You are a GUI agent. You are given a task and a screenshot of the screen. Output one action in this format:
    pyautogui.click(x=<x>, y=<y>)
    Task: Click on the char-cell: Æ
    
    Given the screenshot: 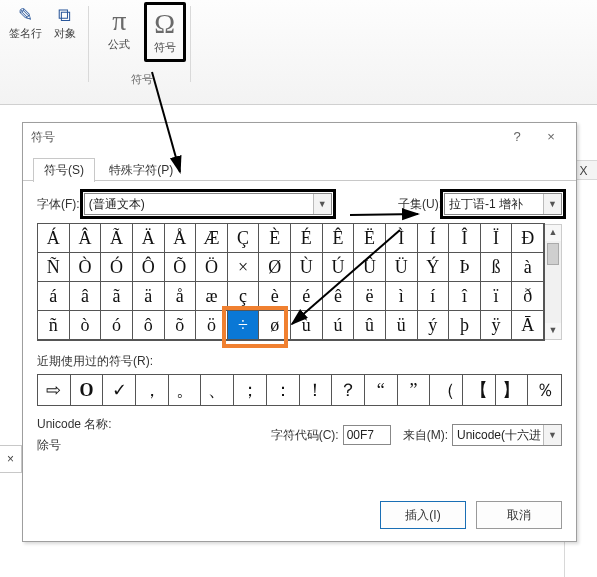 What is the action you would take?
    pyautogui.click(x=212, y=238)
    